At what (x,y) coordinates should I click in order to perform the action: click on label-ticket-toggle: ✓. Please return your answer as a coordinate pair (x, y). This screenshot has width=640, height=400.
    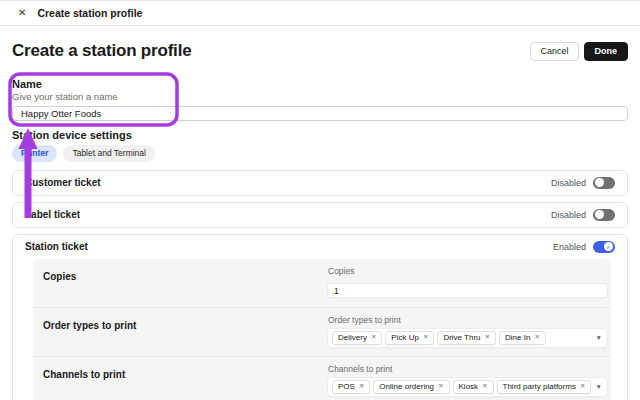
    Looking at the image, I should click on (604, 215).